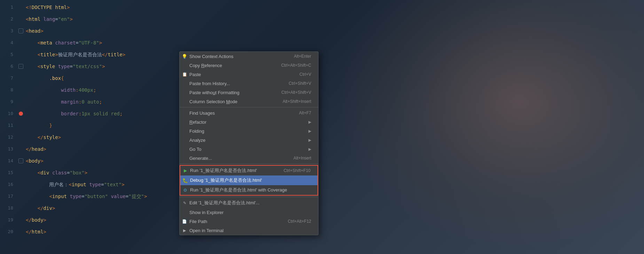 The height and width of the screenshot is (254, 644). I want to click on code-content-9: margin:0 auto;, so click(334, 102).